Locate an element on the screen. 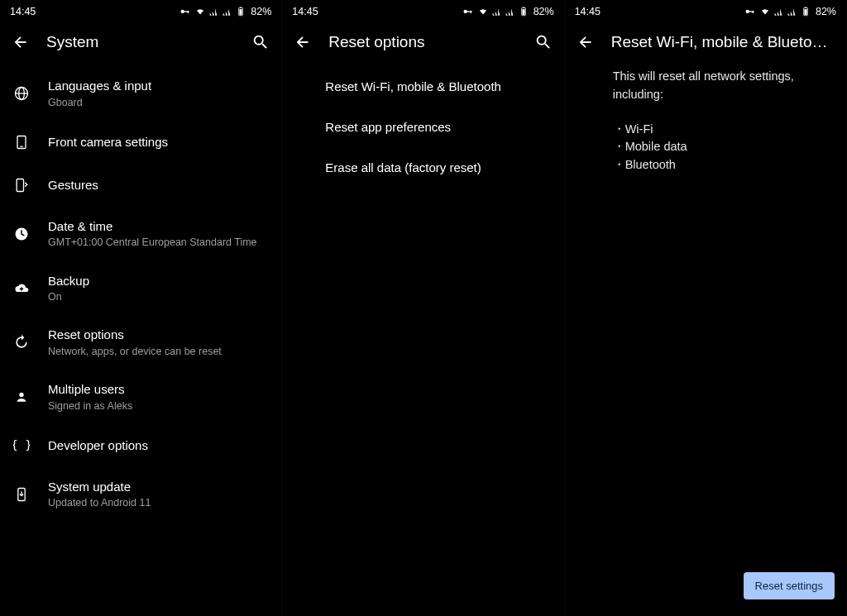 Image resolution: width=847 pixels, height=616 pixels. globe-icon is located at coordinates (22, 93).